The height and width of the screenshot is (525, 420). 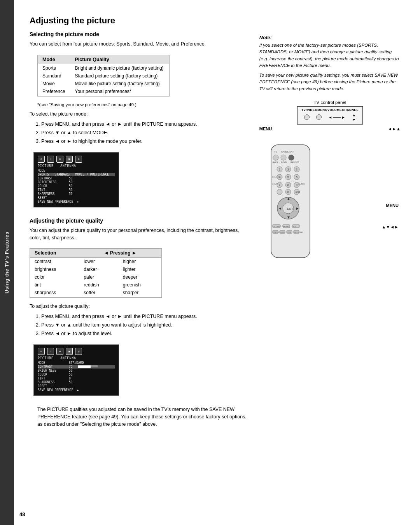 I want to click on remote-nav-annotation: ▲▼◄►, so click(x=390, y=227).